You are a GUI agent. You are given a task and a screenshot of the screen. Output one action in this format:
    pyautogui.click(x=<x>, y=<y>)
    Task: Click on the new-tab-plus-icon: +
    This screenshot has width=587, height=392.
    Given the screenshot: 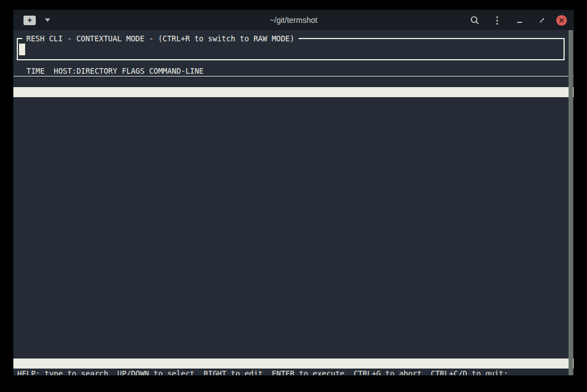 What is the action you would take?
    pyautogui.click(x=30, y=20)
    